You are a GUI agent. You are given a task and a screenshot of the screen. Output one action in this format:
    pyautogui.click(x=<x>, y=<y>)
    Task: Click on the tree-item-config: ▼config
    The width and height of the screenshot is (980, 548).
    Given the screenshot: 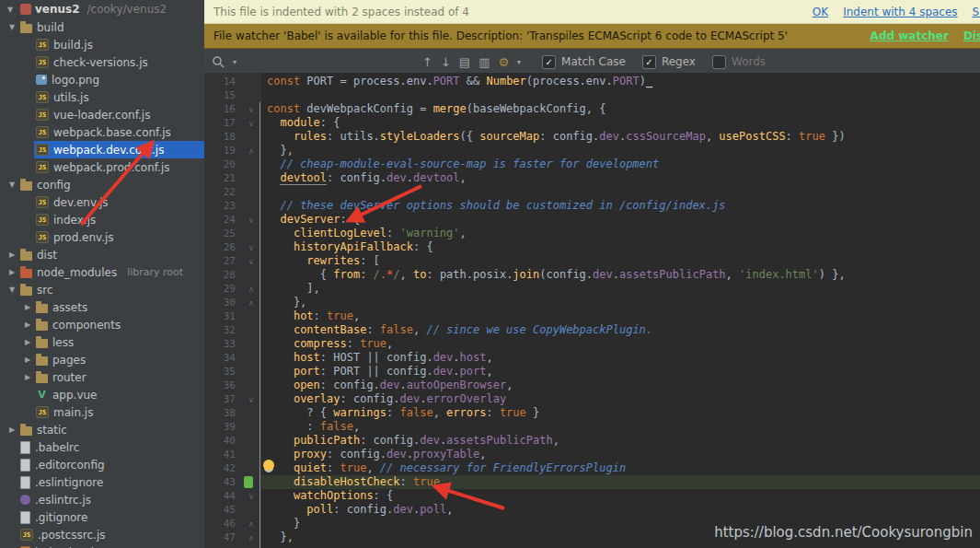 What is the action you would take?
    pyautogui.click(x=102, y=184)
    